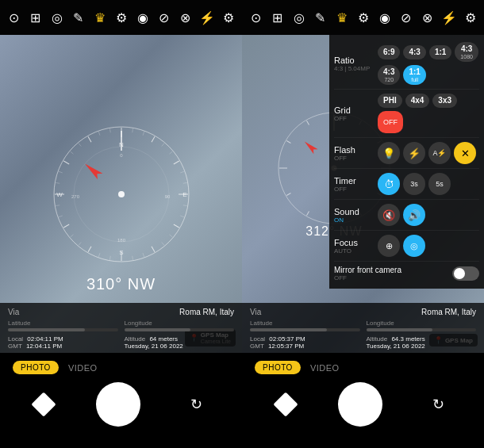 This screenshot has height=448, width=484. I want to click on right-lat-label: Latitude, so click(305, 324).